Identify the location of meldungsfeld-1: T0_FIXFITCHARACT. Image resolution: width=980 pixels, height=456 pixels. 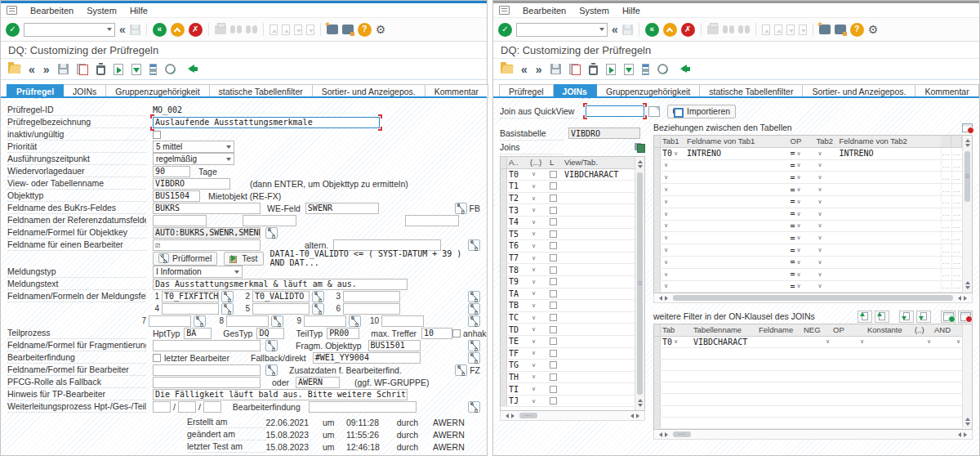
(190, 297).